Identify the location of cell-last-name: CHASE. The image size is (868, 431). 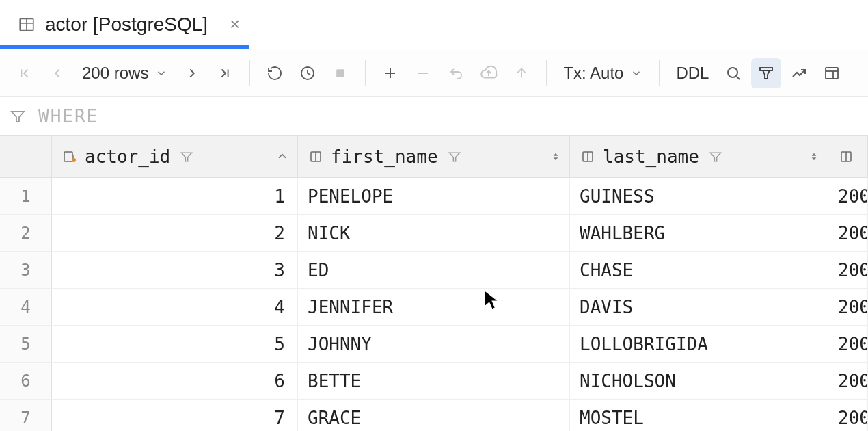
(699, 270).